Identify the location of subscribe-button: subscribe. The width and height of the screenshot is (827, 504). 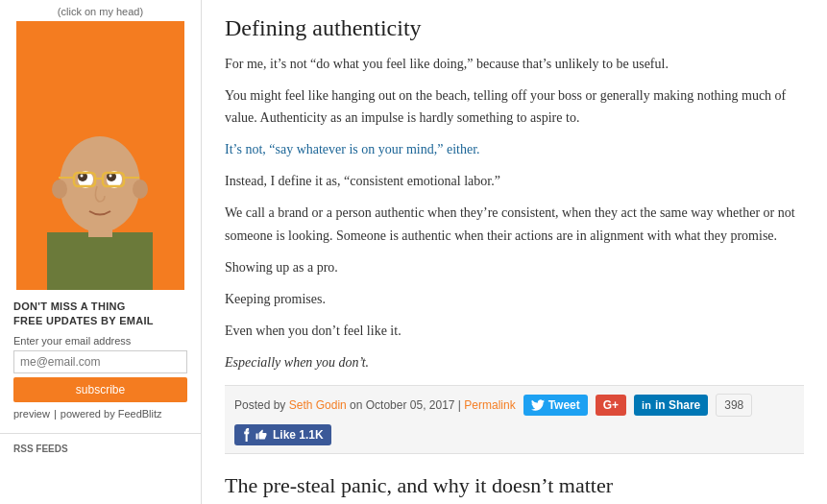
(100, 390).